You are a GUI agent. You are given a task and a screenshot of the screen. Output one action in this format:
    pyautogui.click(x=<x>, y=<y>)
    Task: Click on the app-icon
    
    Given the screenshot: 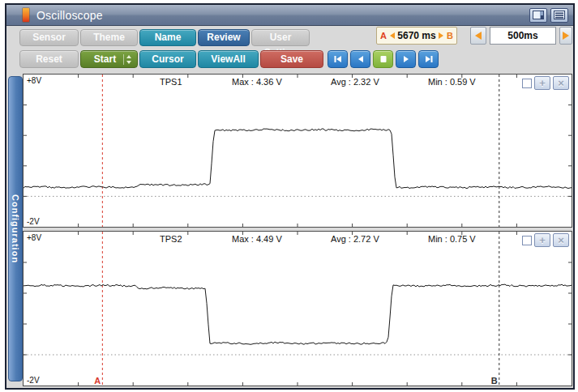 What is the action you would take?
    pyautogui.click(x=26, y=15)
    